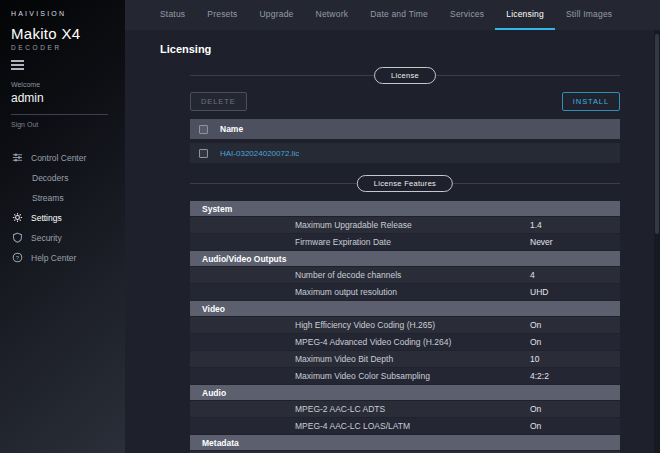  What do you see at coordinates (405, 129) in the screenshot?
I see `license-table-header: Name` at bounding box center [405, 129].